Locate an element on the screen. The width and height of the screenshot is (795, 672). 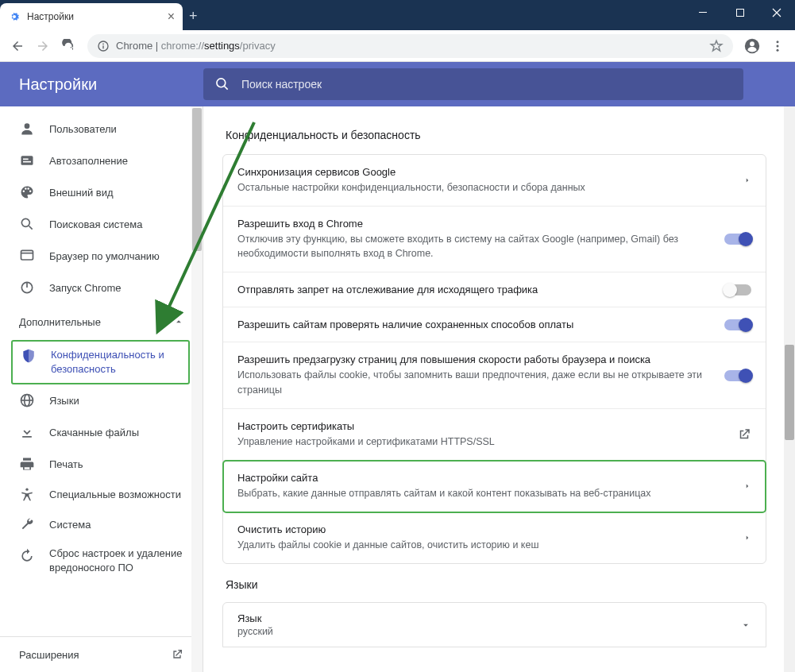
row-subtitle: Остальные настройки конфиденциальности, … is located at coordinates (486, 187).